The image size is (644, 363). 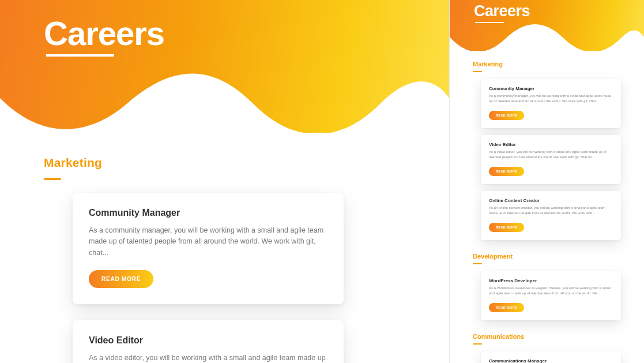 I want to click on job-desc: As an online content creator, you will b…, so click(x=551, y=211).